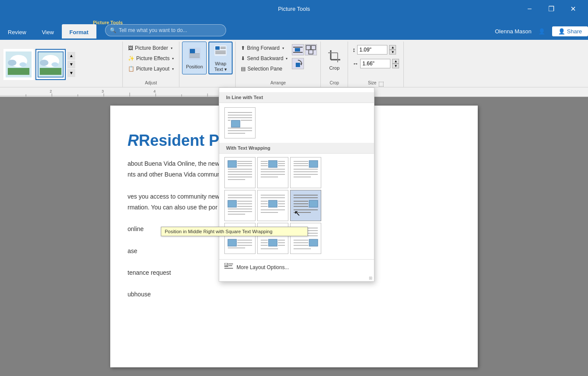  What do you see at coordinates (294, 9) in the screenshot?
I see `app-title: Picture Tools` at bounding box center [294, 9].